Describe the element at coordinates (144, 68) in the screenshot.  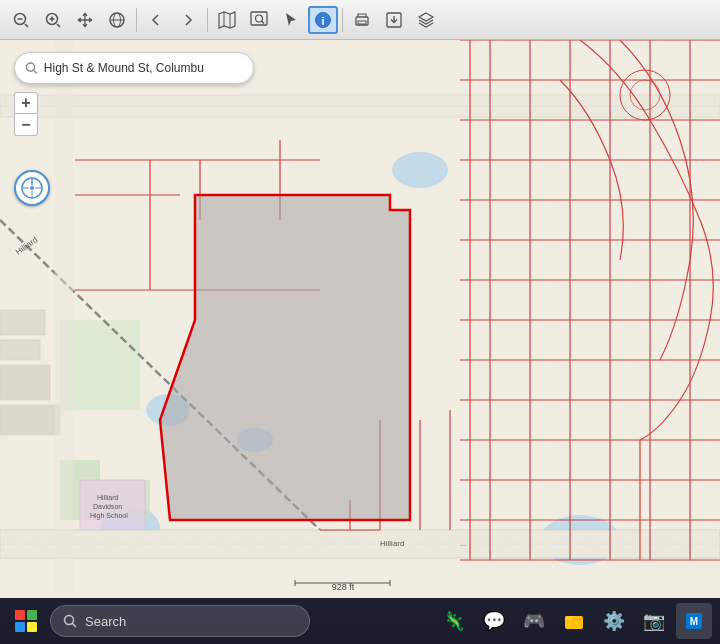
I see `map-search-input` at that location.